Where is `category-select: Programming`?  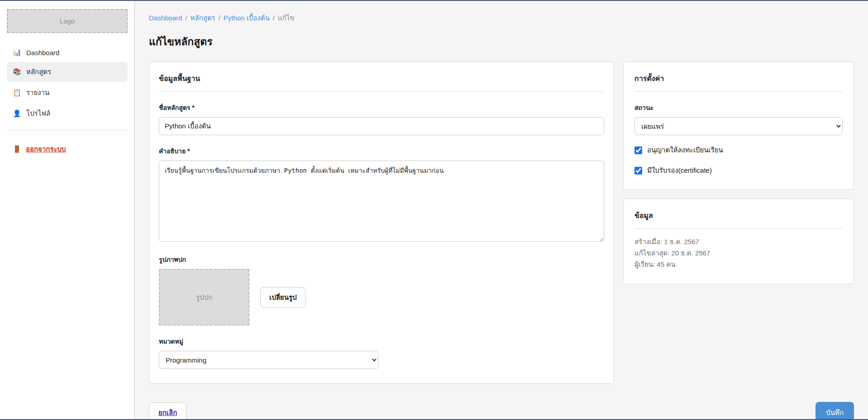 category-select: Programming is located at coordinates (269, 360).